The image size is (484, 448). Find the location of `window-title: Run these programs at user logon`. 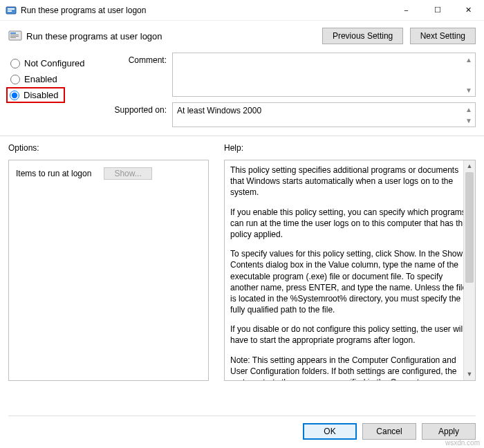

window-title: Run these programs at user logon is located at coordinates (206, 10).